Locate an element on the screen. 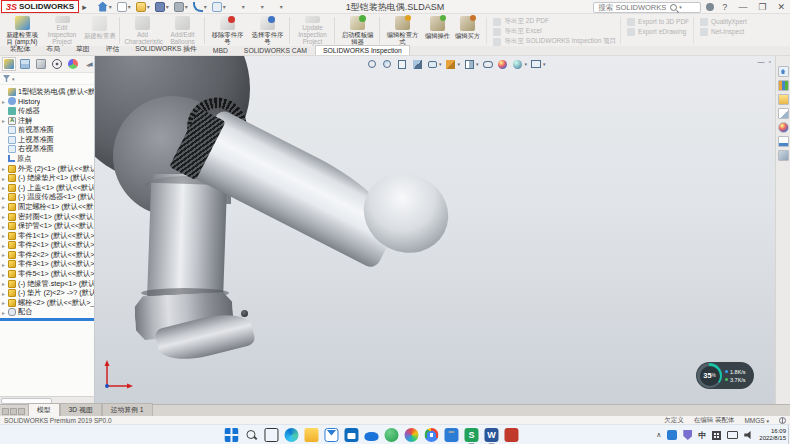 Image resolution: width=790 pixels, height=444 pixels. mail-icon is located at coordinates (331, 435).